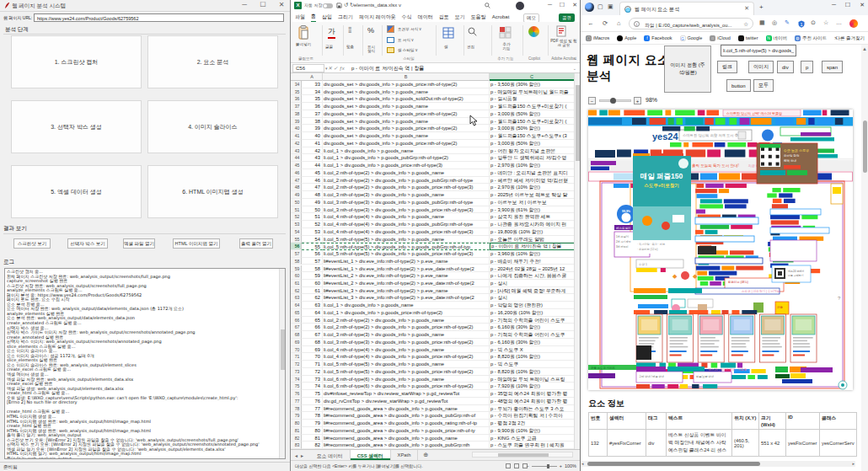 The width and height of the screenshot is (868, 471). Describe the element at coordinates (561, 466) in the screenshot. I see `zoom-in-icon: +` at that location.